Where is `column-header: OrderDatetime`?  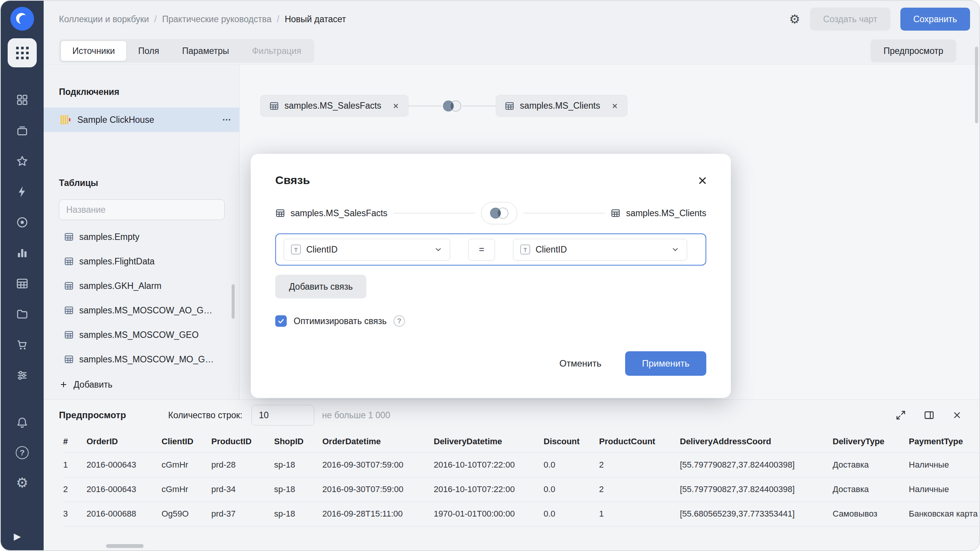 column-header: OrderDatetime is located at coordinates (378, 442).